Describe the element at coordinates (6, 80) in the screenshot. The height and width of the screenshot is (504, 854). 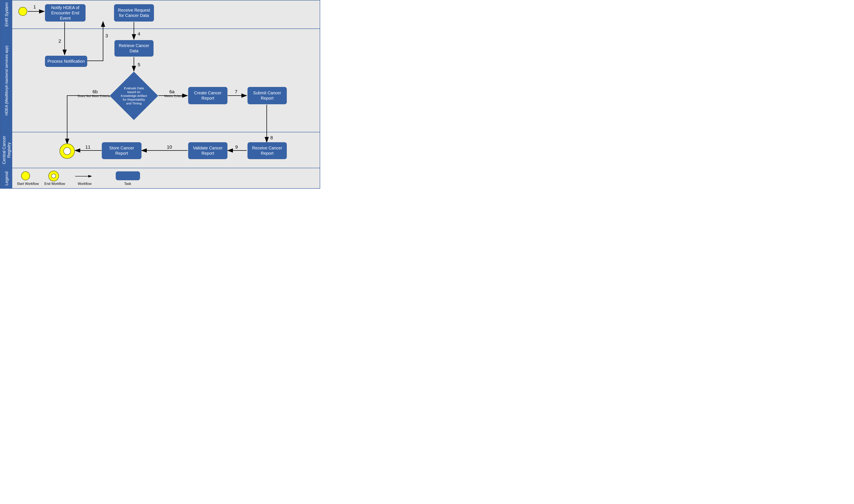
I see `lane-label-hdea: HDEA (MedMorph backend services app)` at that location.